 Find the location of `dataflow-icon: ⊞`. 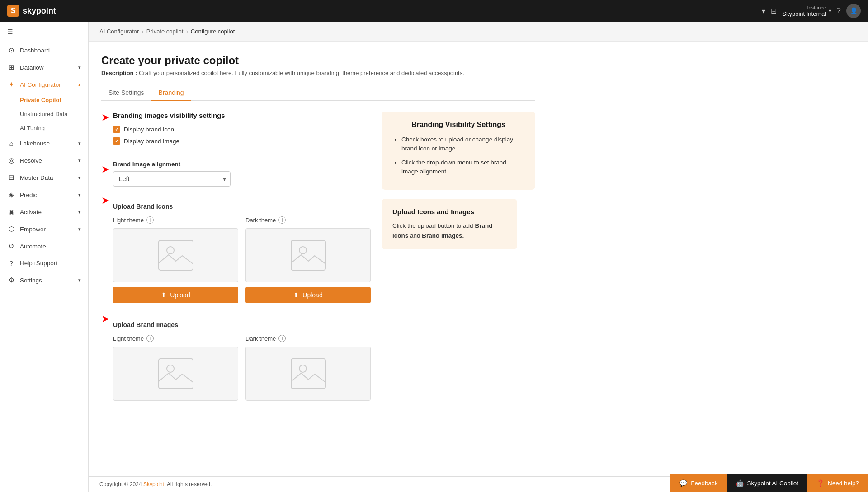

dataflow-icon: ⊞ is located at coordinates (11, 67).